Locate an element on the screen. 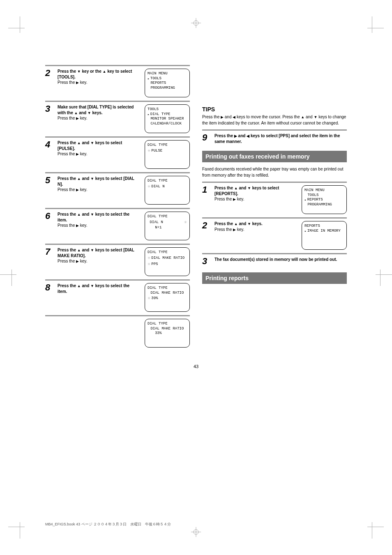 Image resolution: width=392 pixels, height=555 pixels. lcd-screen: TOOLS ▸DIAL TYPE MONITOR SPEAKER CALENDA… is located at coordinates (167, 119).